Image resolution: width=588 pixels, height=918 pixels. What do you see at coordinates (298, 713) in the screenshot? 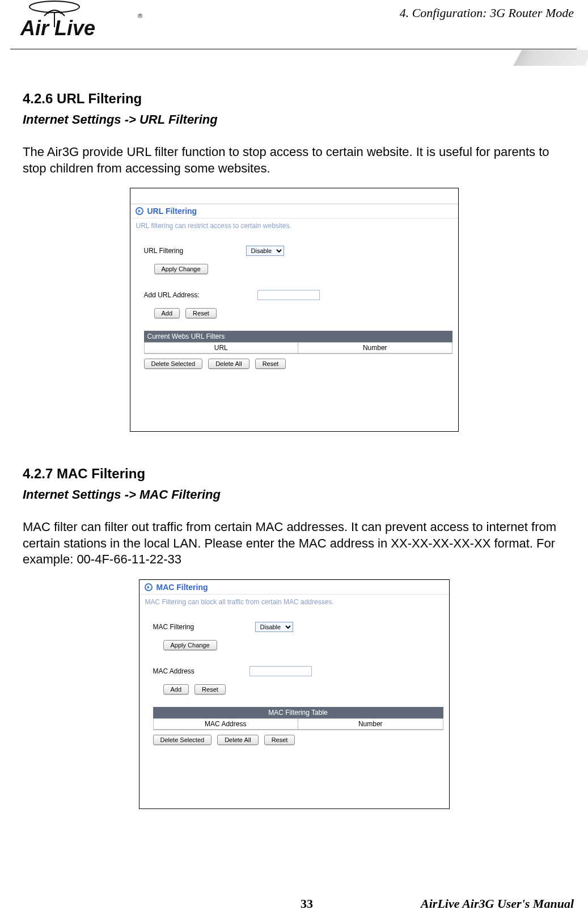
I see `mac-table-header: MAC Filtering Table` at bounding box center [298, 713].